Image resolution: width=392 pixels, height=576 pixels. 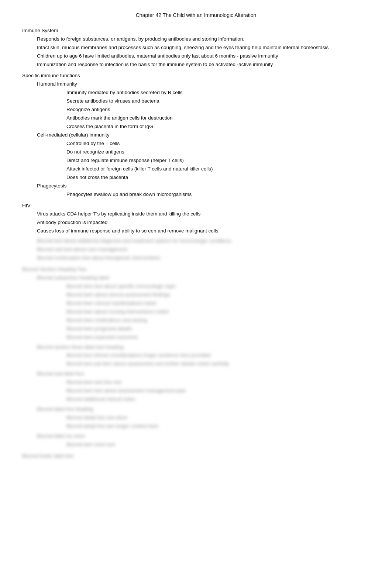 I want to click on humoral-item-2: Secrete antibodies to viruses and bacter…, so click(x=218, y=101).